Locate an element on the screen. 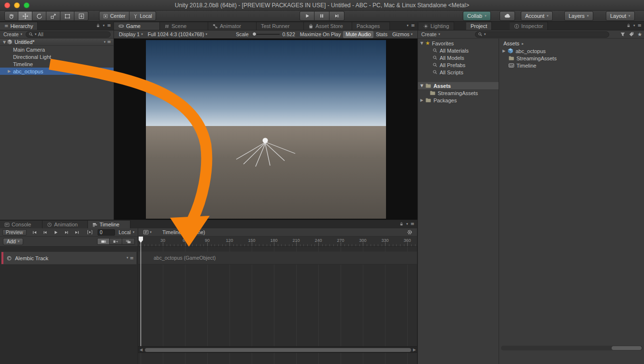  play-button is located at coordinates (307, 16).